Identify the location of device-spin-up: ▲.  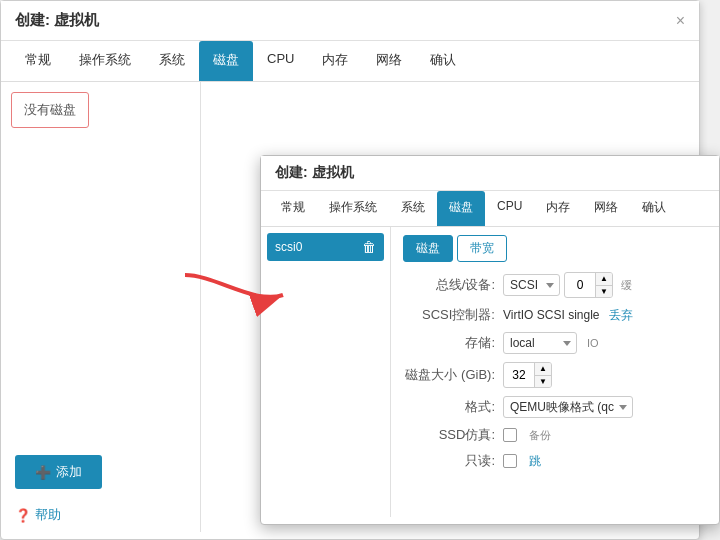
(604, 280).